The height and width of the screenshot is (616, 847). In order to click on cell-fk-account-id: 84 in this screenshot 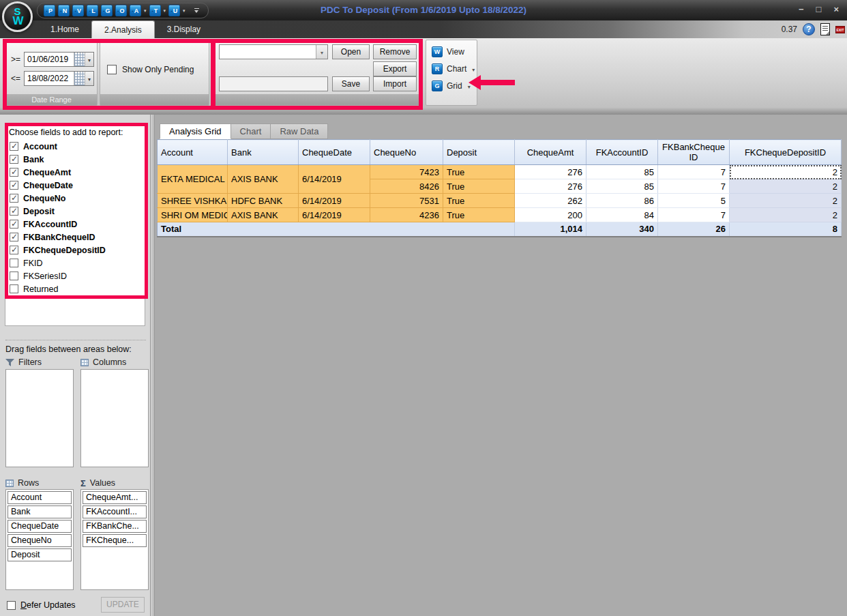, I will do `click(622, 216)`.